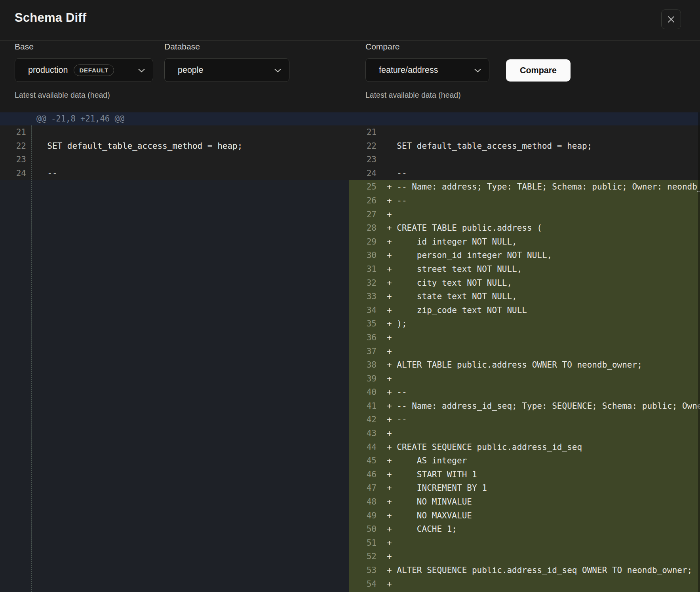  What do you see at coordinates (94, 70) in the screenshot?
I see `default-badge: DEFAULT` at bounding box center [94, 70].